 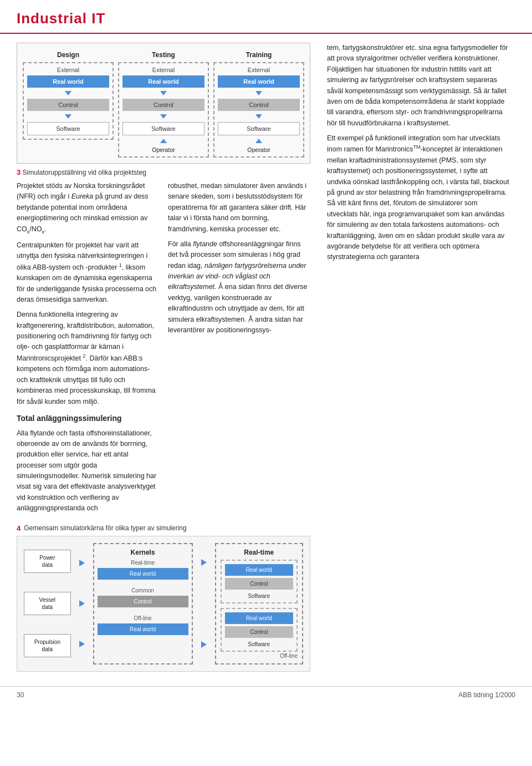 I want to click on diagram4-section: 4 Gemensam simulatorkärna för olika type…, so click(x=163, y=598).